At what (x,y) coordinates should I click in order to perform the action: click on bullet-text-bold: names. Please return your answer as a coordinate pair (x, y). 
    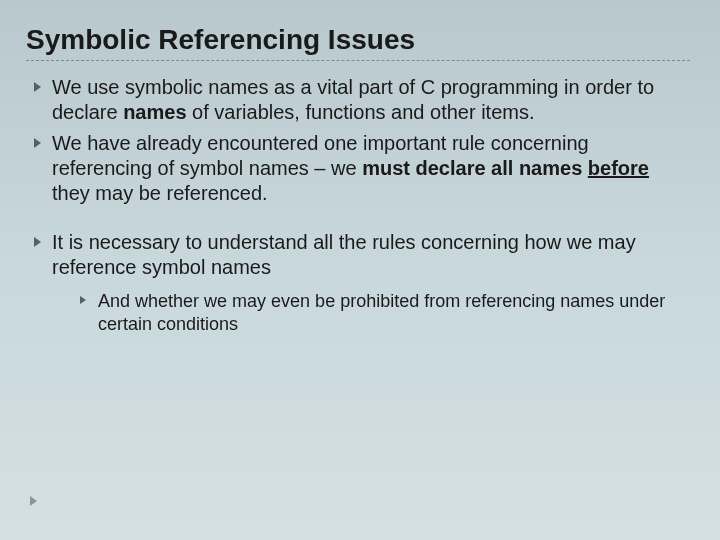
    Looking at the image, I should click on (154, 112).